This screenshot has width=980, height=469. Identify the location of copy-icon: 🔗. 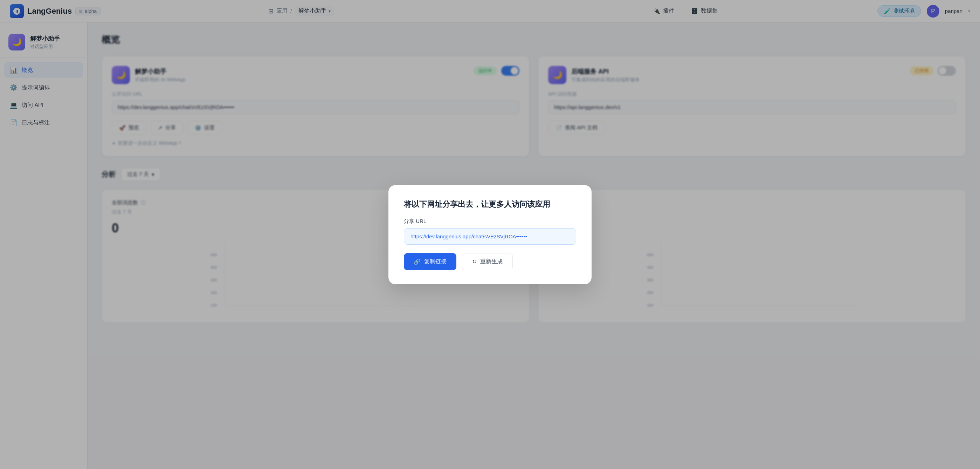
(417, 262).